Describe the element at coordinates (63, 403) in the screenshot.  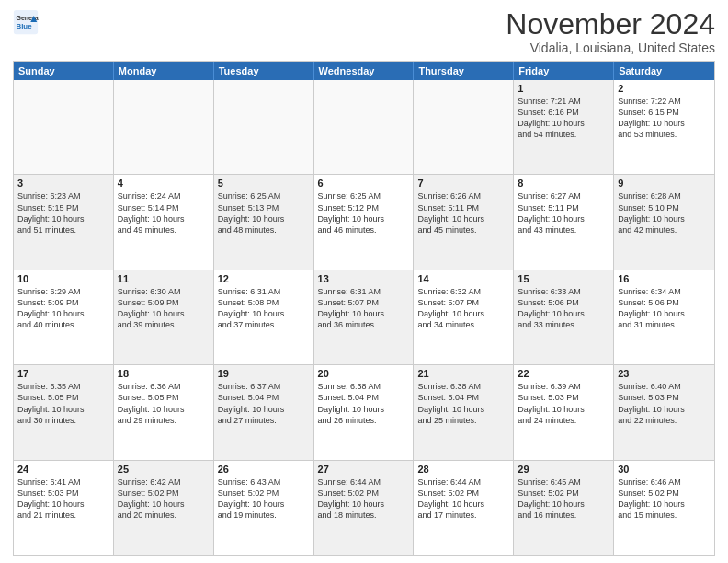
I see `cell-text: Sunrise: 6:35 AM Sunset: 5:05 PM Dayligh…` at that location.